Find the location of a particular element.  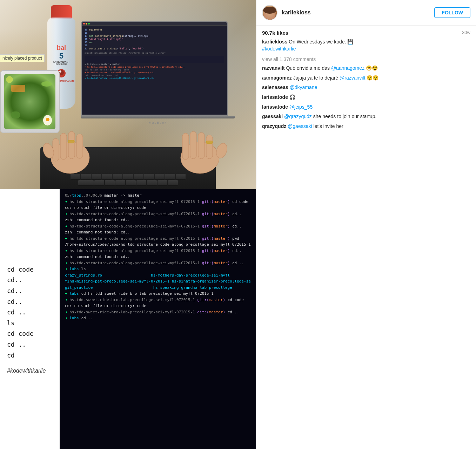

comment-text: Qué envidia me das @aannagomez 😁😵 is located at coordinates (332, 68).